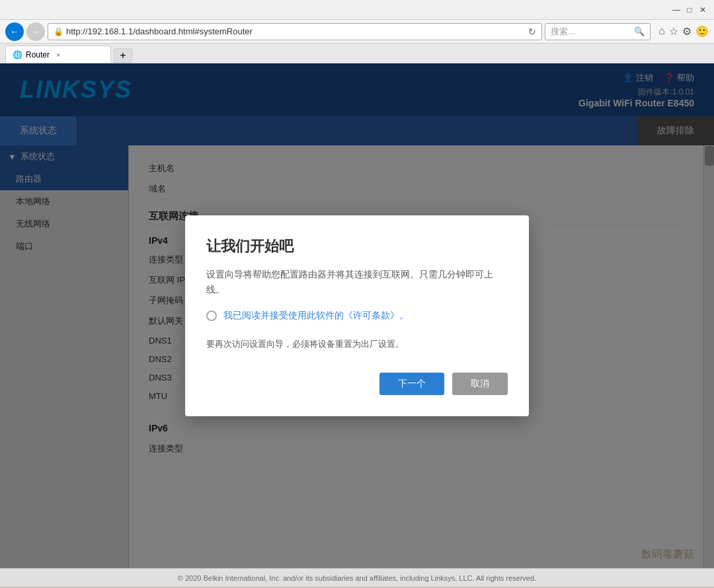  What do you see at coordinates (357, 10) in the screenshot?
I see `browser-titlebar: — □ ✕` at bounding box center [357, 10].